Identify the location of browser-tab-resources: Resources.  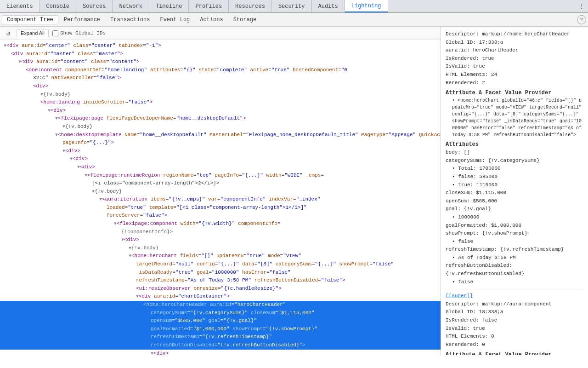
(250, 6).